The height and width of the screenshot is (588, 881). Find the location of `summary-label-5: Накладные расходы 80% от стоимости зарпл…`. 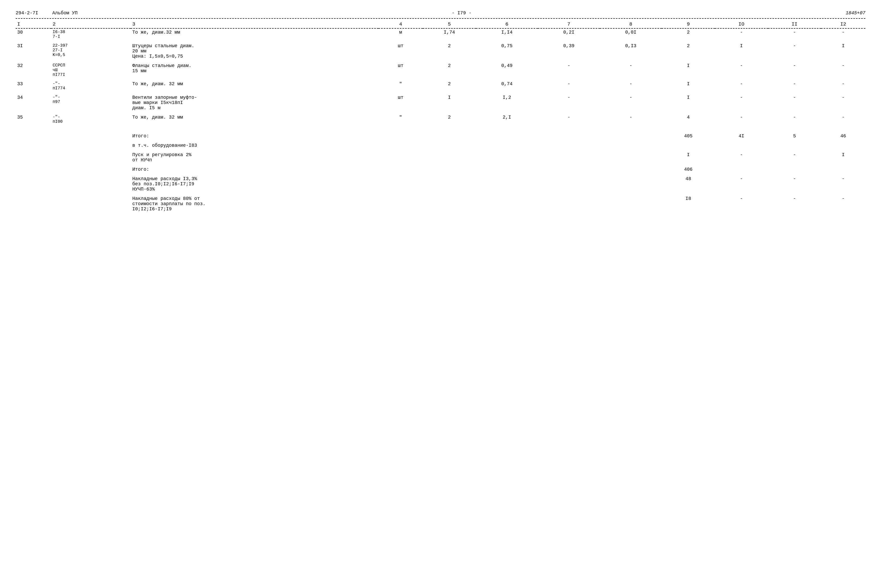

summary-label-5: Накладные расходы 80% от стоимости зарпл… is located at coordinates (396, 204).